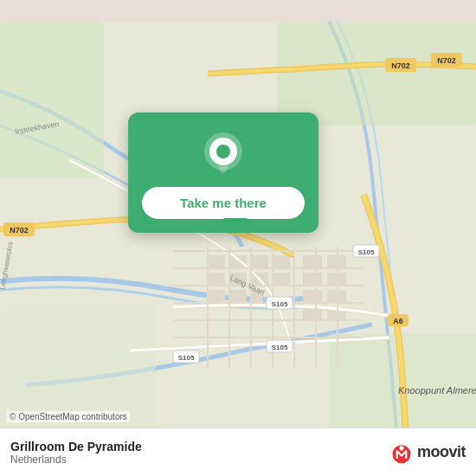 The image size is (476, 476). What do you see at coordinates (223, 203) in the screenshot?
I see `take-me-there-button: Take me there` at bounding box center [223, 203].